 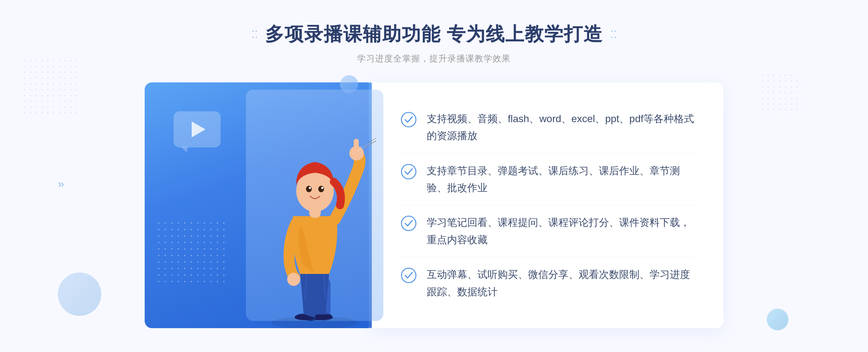 What do you see at coordinates (349, 84) in the screenshot?
I see `circle-small-tr` at bounding box center [349, 84].